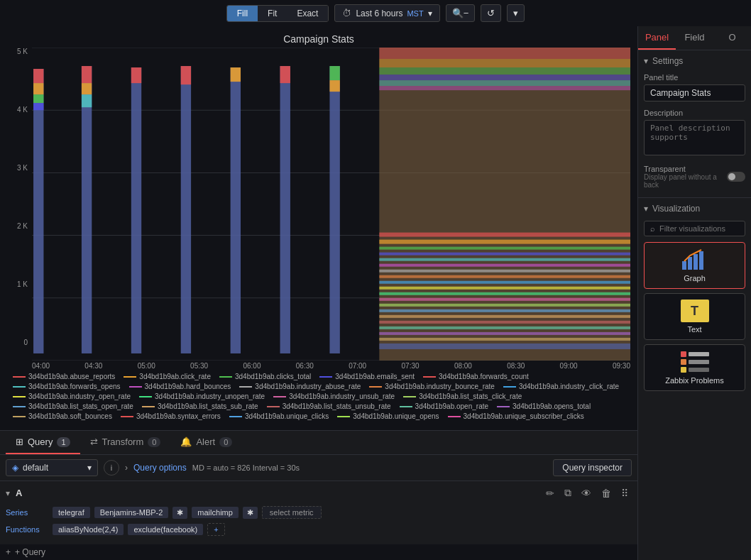 The width and height of the screenshot is (751, 560). What do you see at coordinates (202, 396) in the screenshot?
I see `legend-item: 3d4bd1b9ab.industry_unopen_rate` at bounding box center [202, 396].